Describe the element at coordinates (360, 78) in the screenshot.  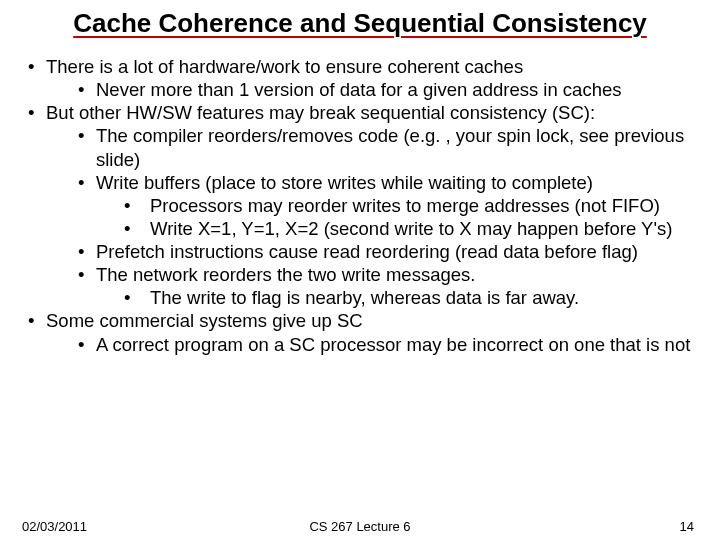
I see `bullet: There is a lot of hardware/work to ensur…` at that location.